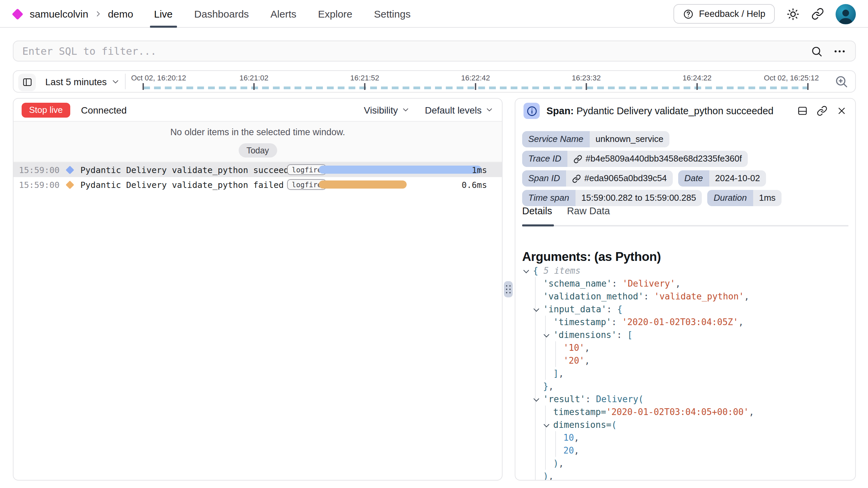 The width and height of the screenshot is (868, 488). What do you see at coordinates (459, 110) in the screenshot?
I see `default-levels-dropdown: Default levels` at bounding box center [459, 110].